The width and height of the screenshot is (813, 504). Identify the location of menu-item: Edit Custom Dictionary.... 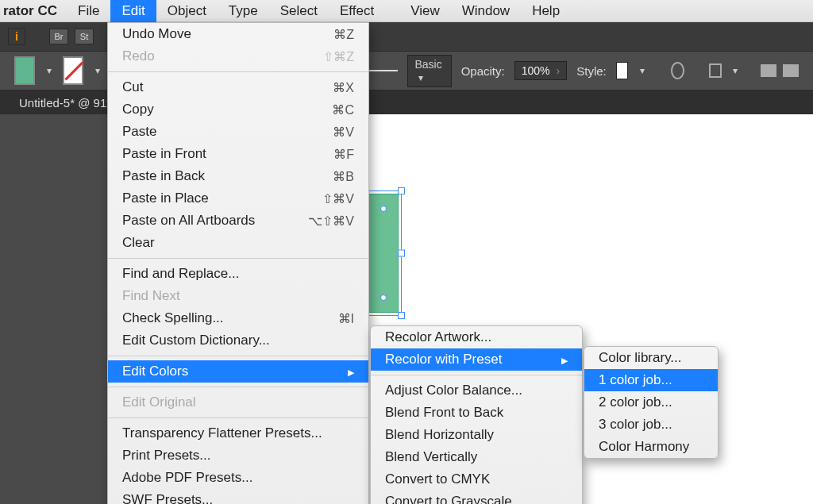
(238, 340).